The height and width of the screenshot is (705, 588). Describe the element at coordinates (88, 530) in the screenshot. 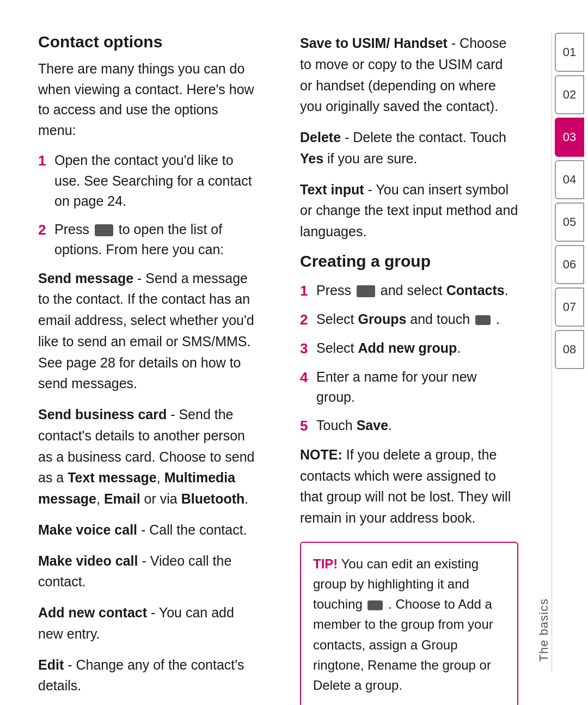

I see `option-term: Make voice call` at that location.